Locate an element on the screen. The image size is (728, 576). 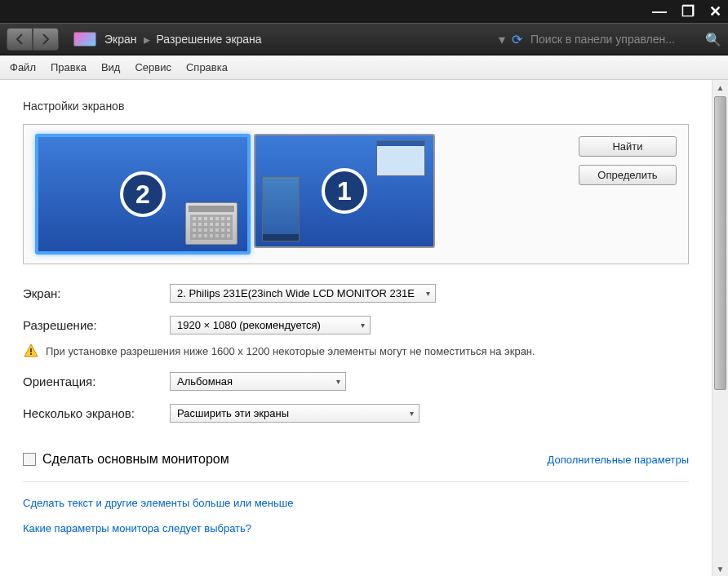
find-button: Найти is located at coordinates (628, 147).